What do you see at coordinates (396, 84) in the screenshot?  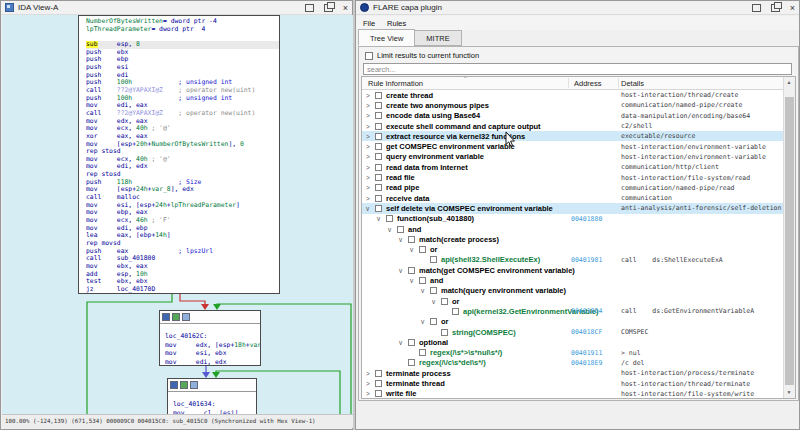 I see `column-rule-information: Rule Information` at bounding box center [396, 84].